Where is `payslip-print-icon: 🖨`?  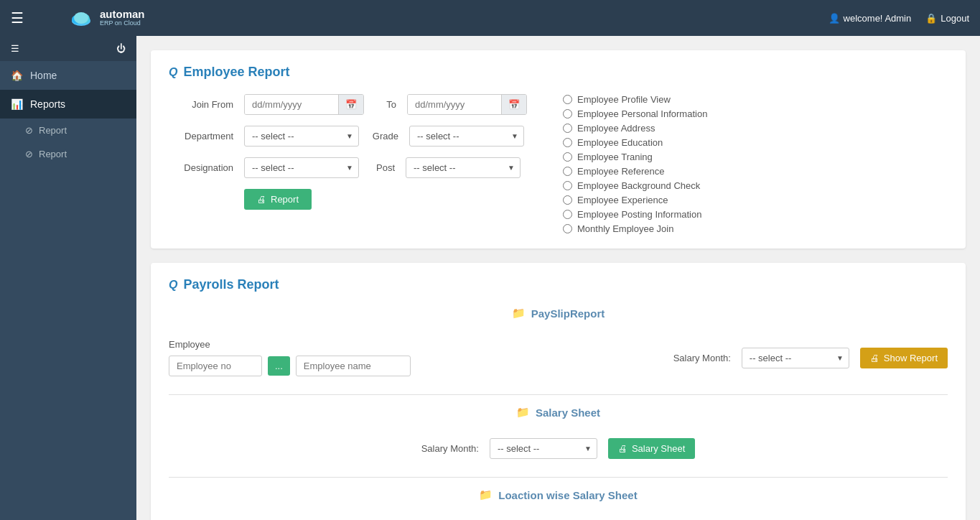
payslip-print-icon: 🖨 is located at coordinates (874, 358).